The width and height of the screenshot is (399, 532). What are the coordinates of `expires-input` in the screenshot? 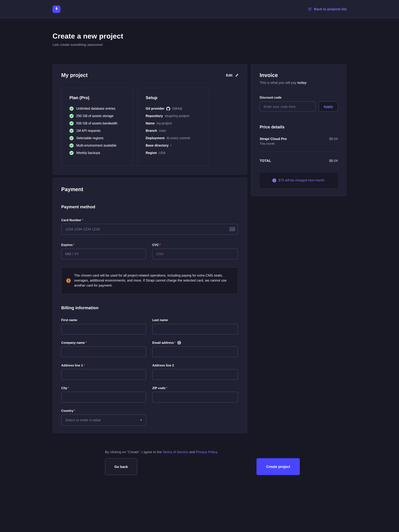 It's located at (104, 254).